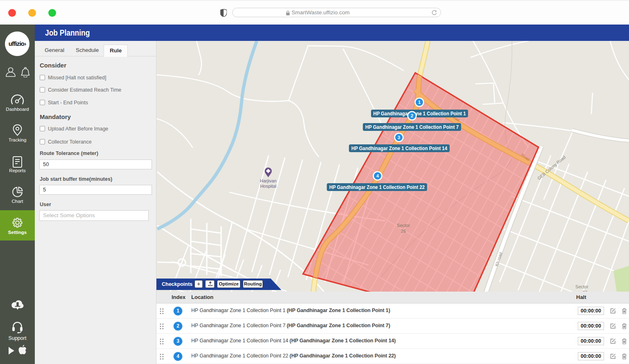  I want to click on svg-text:HP Gandhinagar Zone 1 Collecti: HP Gandhinagar Zone 1 Collection Point 2…, so click(377, 187).